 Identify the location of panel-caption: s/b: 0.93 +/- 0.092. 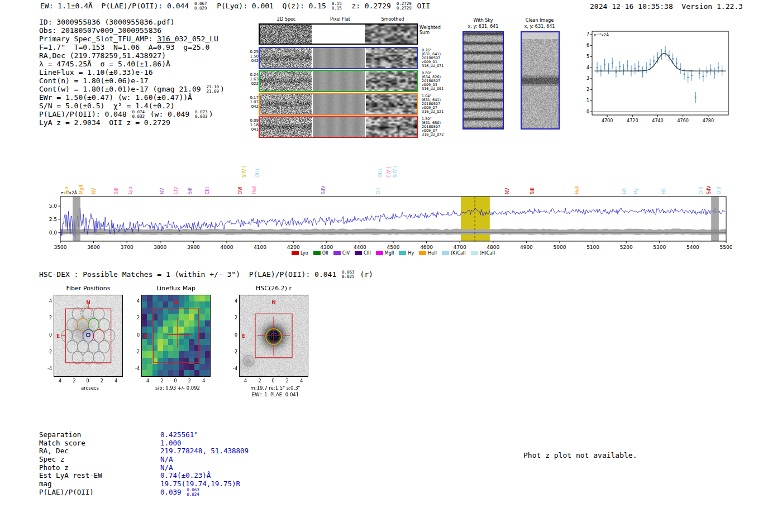
(178, 388).